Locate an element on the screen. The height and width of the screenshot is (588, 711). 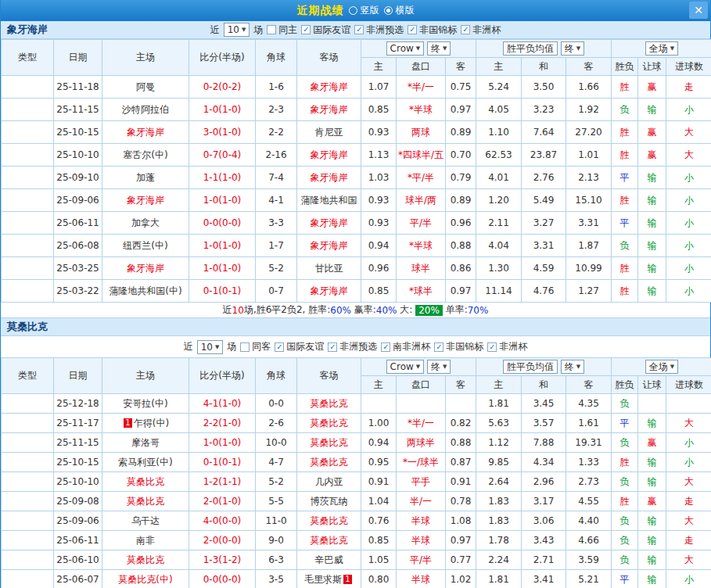
summary-part: 大: is located at coordinates (407, 310).